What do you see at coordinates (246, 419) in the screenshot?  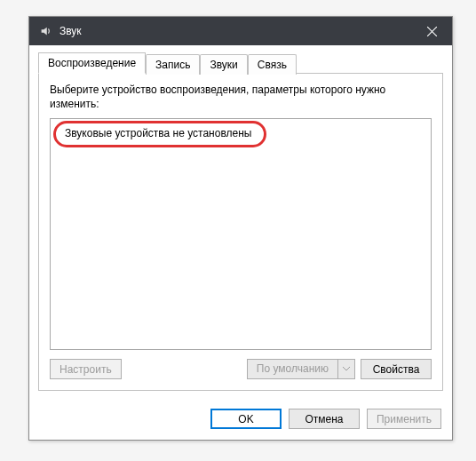 I see `ok-button: OK` at bounding box center [246, 419].